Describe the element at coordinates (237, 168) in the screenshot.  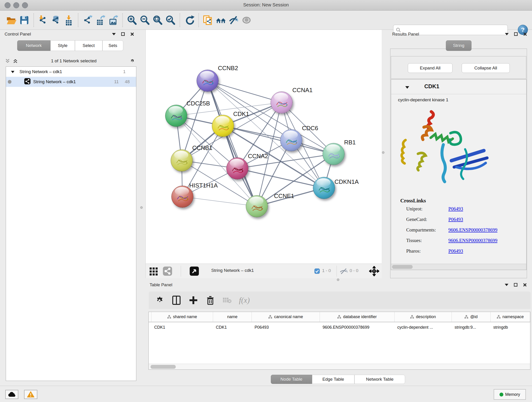
I see `node-CCNA2` at that location.